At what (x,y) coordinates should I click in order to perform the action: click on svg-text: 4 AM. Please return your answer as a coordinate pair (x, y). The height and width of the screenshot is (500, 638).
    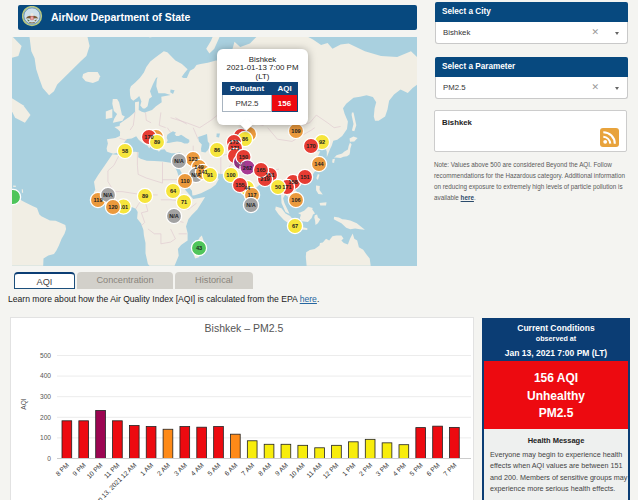
    Looking at the image, I should click on (197, 469).